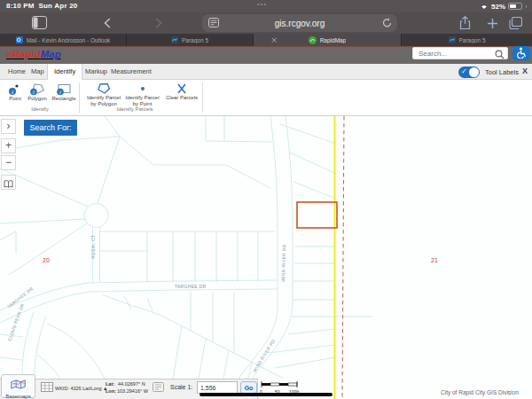  Describe the element at coordinates (46, 261) in the screenshot. I see `parcel-number-20: 20` at that location.